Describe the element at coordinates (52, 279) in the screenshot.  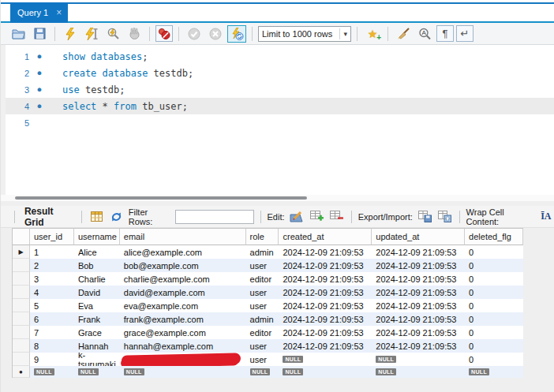
I see `grid-cell: 3` at that location.